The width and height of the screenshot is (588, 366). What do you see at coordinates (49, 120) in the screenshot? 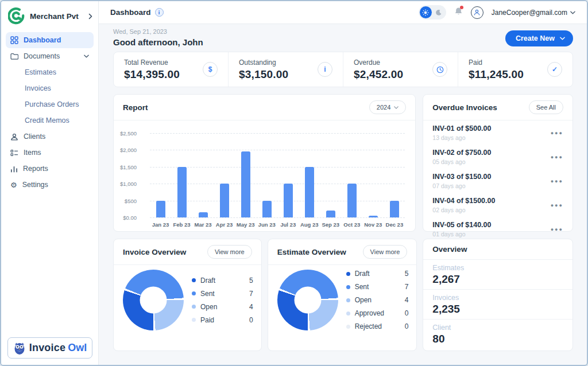
I see `sidebar-item-credit-memos: Credit Memos` at bounding box center [49, 120].